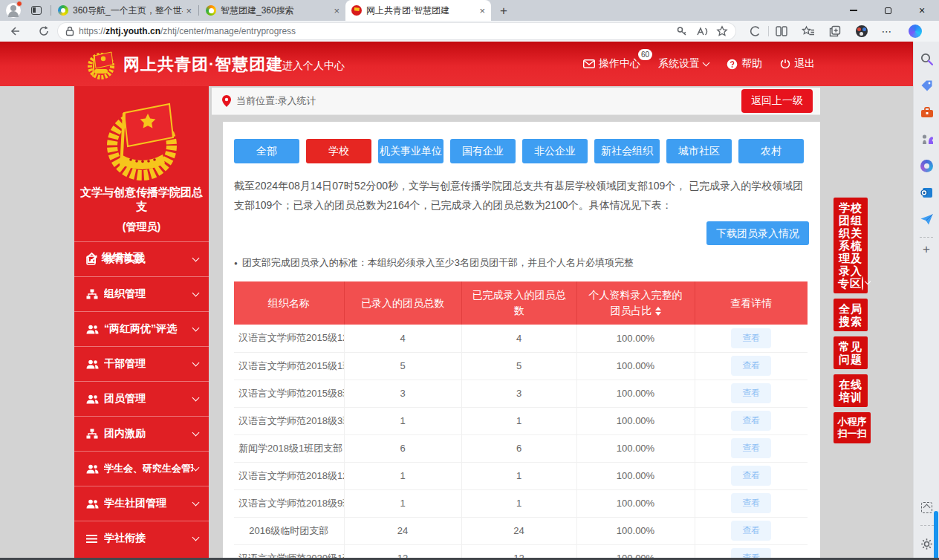 The width and height of the screenshot is (939, 560). I want to click on sidebar-shopping-button, so click(926, 85).